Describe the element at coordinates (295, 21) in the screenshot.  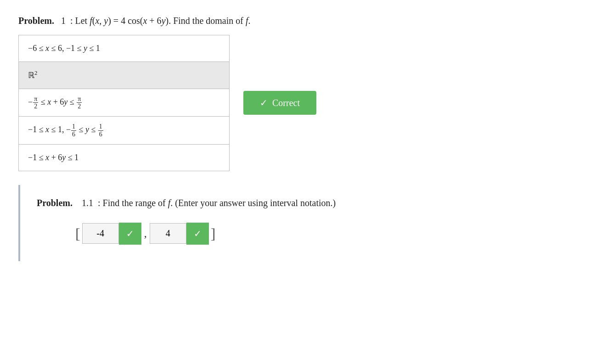
I see `problem-1-title: Problem. 1 : Let f(x, y) = 4 cos(x + 6y)…` at that location.